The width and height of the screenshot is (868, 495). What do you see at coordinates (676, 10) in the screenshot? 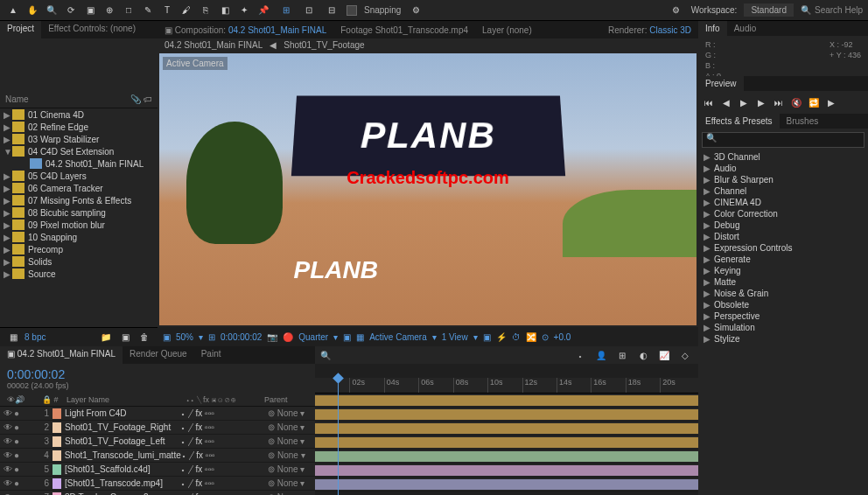
I see `workspace-icon: ⚙` at bounding box center [676, 10].